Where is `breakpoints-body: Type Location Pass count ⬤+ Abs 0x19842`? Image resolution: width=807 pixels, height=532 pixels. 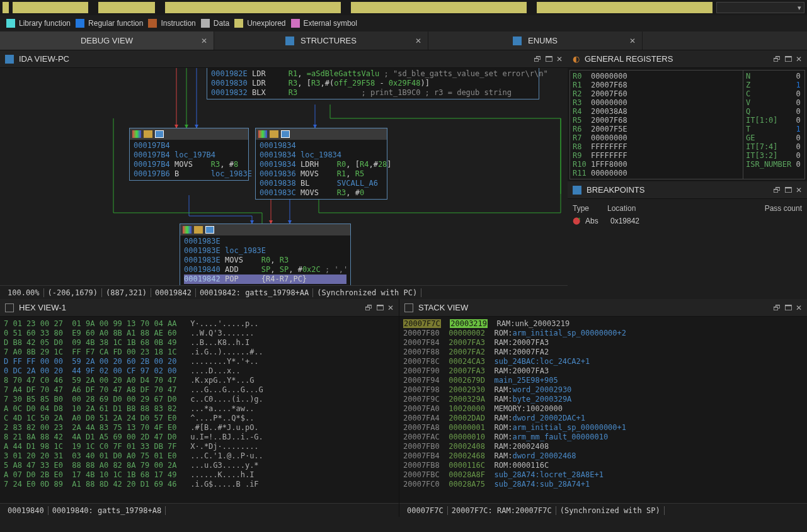 breakpoints-body: Type Location Pass count ⬤+ Abs 0x19842 is located at coordinates (687, 249).